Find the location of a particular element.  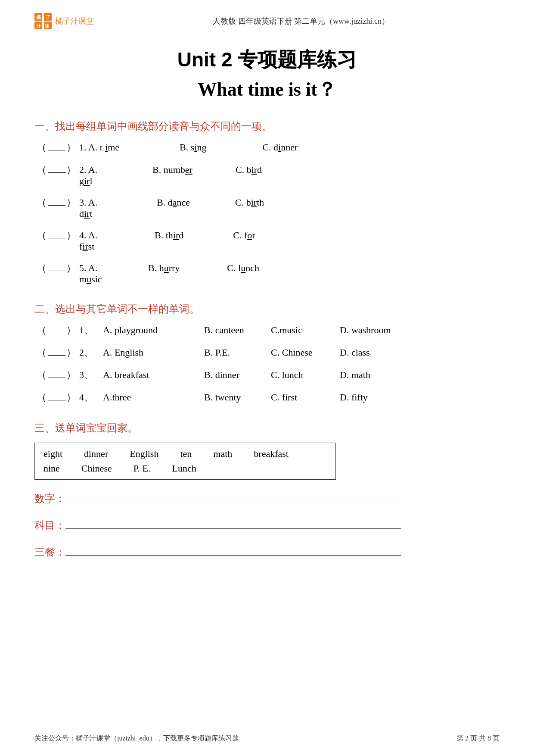

list-item: nine is located at coordinates (52, 469).